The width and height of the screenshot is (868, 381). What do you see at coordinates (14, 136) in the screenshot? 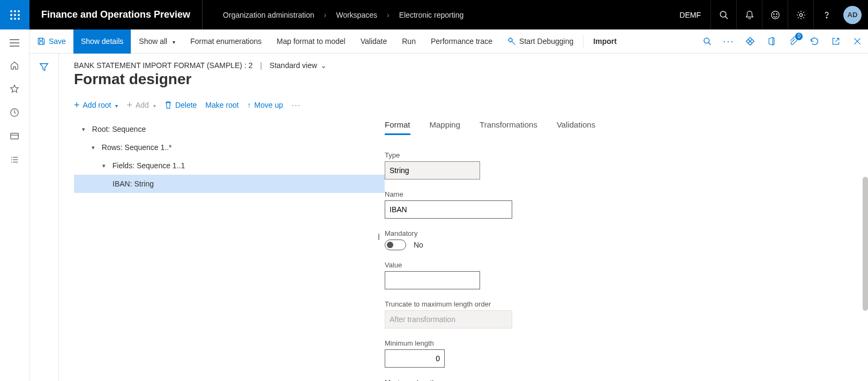
I see `workspace-icon` at bounding box center [14, 136].